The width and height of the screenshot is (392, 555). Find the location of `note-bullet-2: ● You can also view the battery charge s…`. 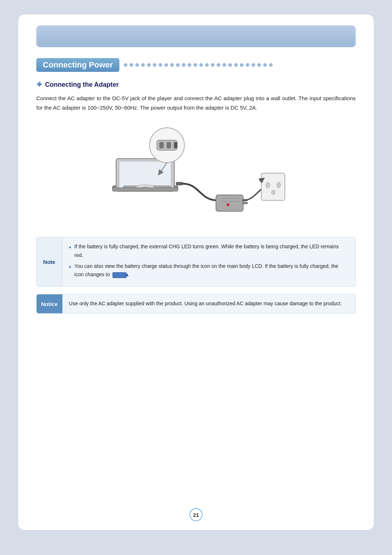

note-bullet-2: ● You can also view the battery charge s… is located at coordinates (209, 271).